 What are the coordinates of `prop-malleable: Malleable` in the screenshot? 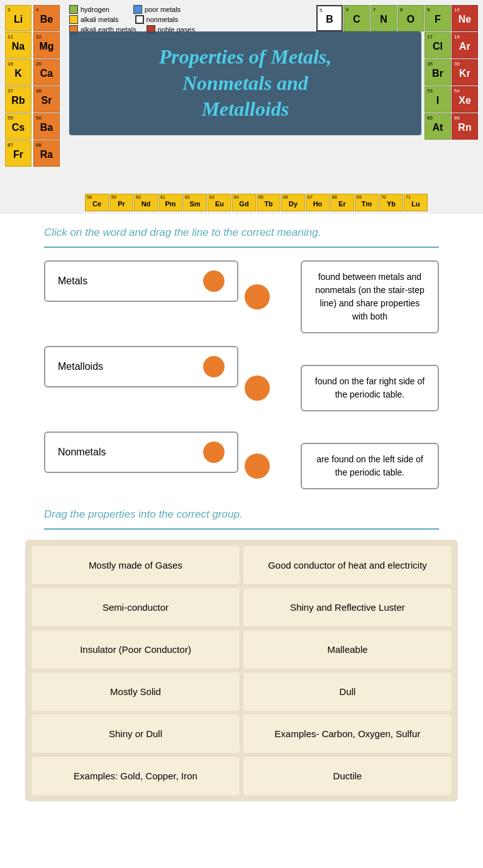 It's located at (347, 649).